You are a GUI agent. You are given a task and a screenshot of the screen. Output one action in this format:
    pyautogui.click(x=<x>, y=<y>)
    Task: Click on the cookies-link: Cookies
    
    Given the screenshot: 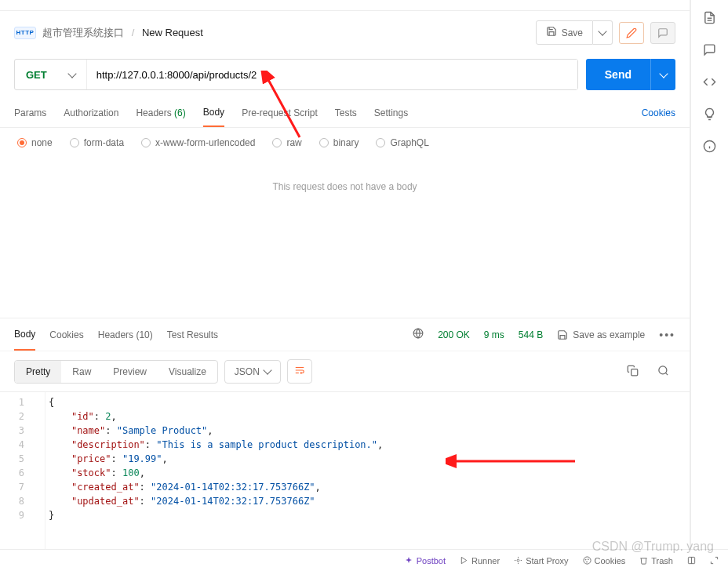 What is the action you would take?
    pyautogui.click(x=659, y=113)
    